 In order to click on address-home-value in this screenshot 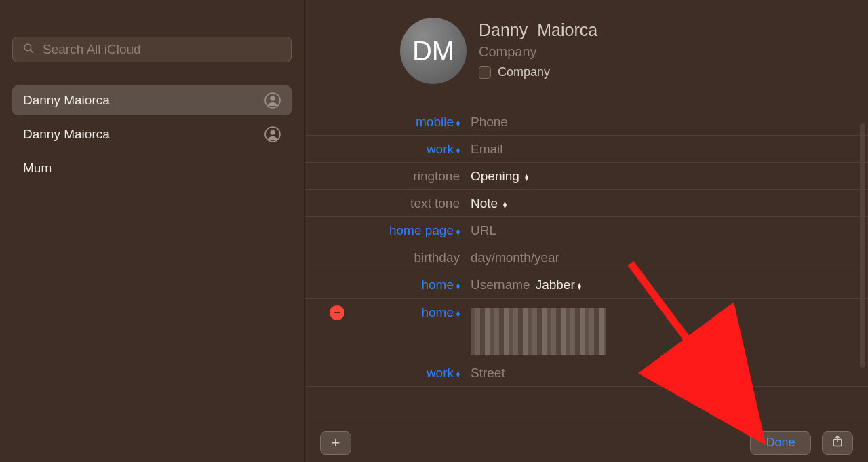, I will do `click(536, 332)`.